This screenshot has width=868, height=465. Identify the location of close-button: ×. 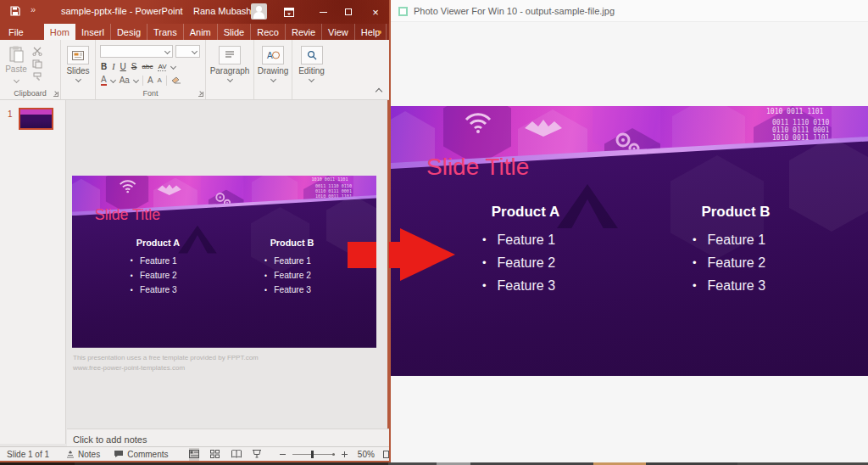
(376, 12).